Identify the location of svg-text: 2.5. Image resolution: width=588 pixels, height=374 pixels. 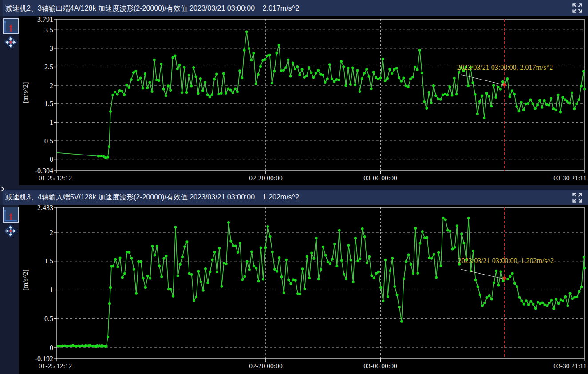
(49, 67).